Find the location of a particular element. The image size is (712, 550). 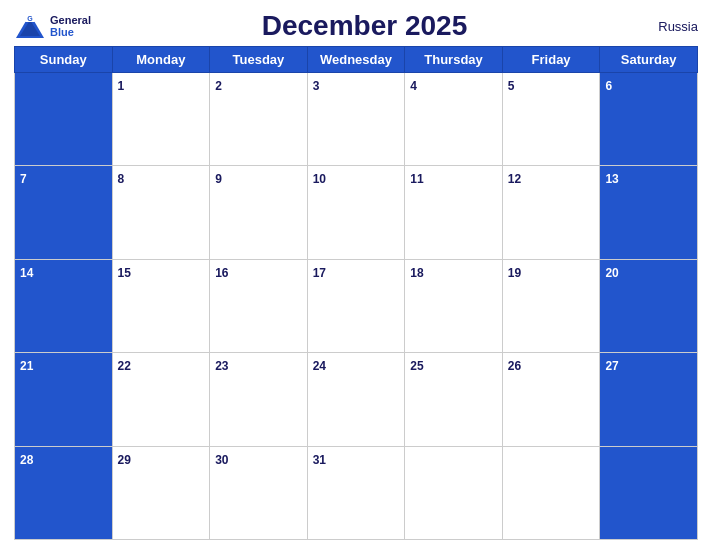

logo-text: General Blue is located at coordinates (70, 26).